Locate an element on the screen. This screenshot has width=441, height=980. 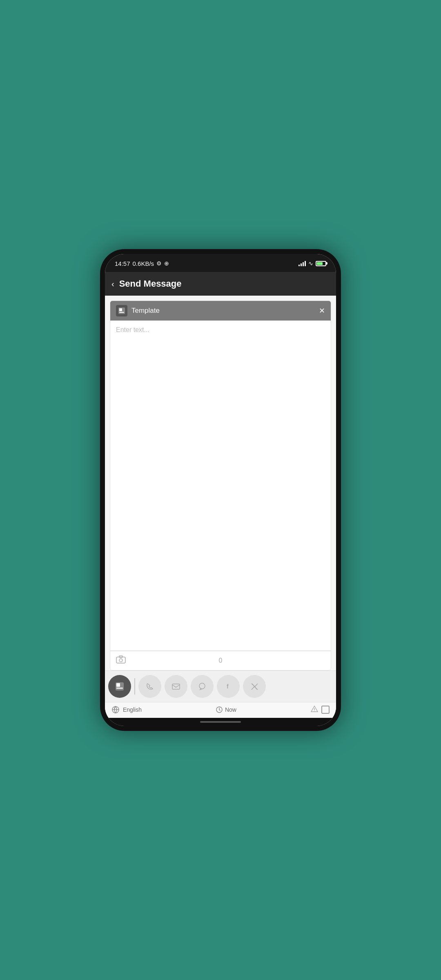
signal-icon is located at coordinates (302, 263).